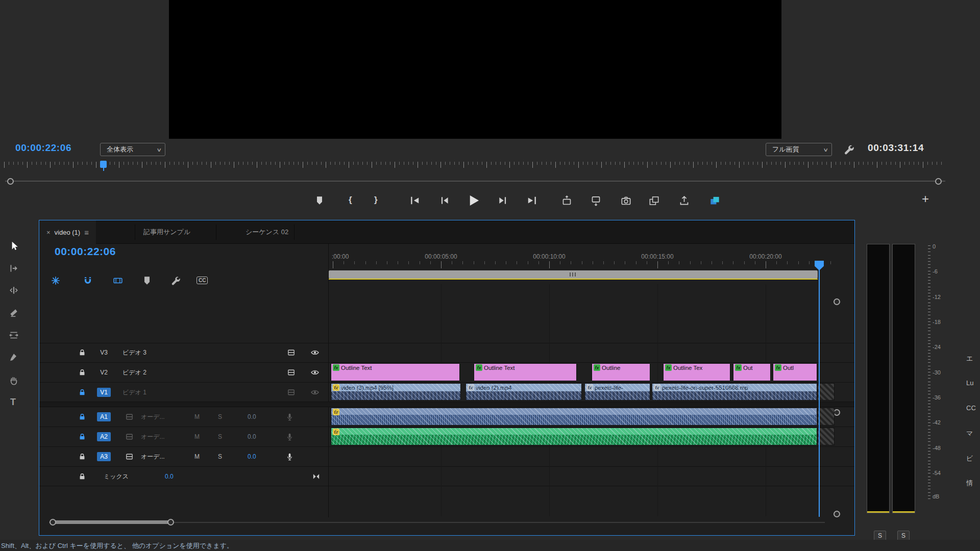 This screenshot has height=551, width=980. What do you see at coordinates (626, 201) in the screenshot?
I see `export-frame-icon` at bounding box center [626, 201].